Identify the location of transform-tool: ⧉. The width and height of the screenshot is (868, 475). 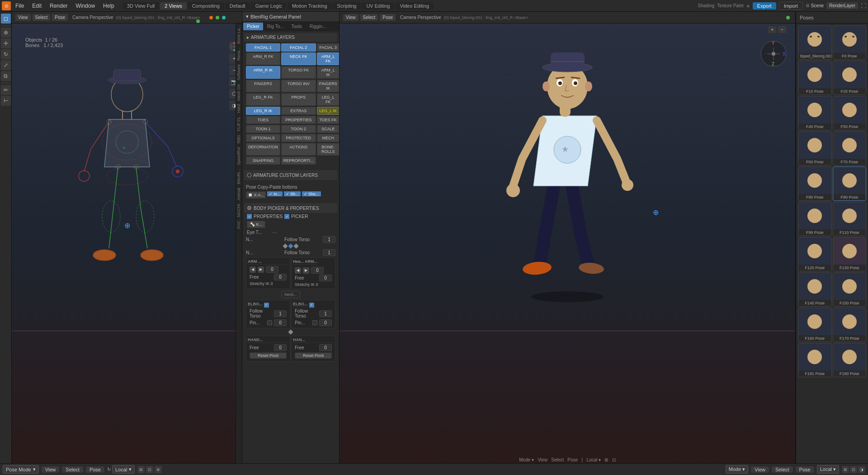
(6, 76).